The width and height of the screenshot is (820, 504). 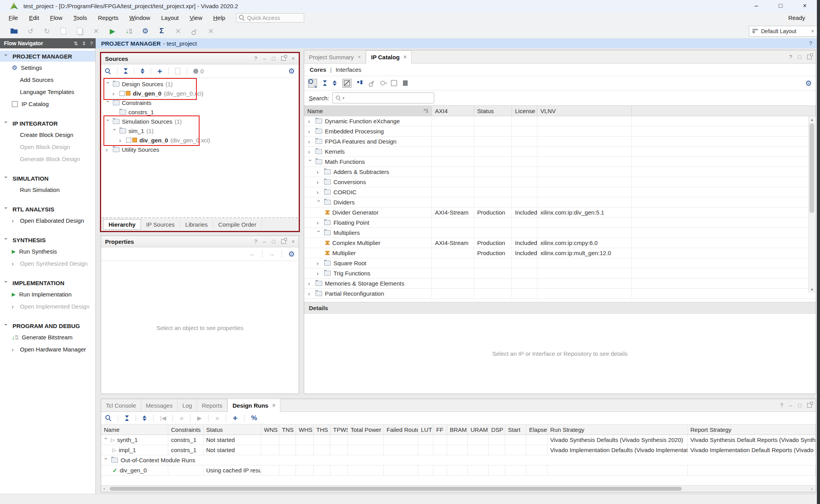 I want to click on design-run-row: ▷impl_1constrs_1Not startedVivado Implem…, so click(x=458, y=450).